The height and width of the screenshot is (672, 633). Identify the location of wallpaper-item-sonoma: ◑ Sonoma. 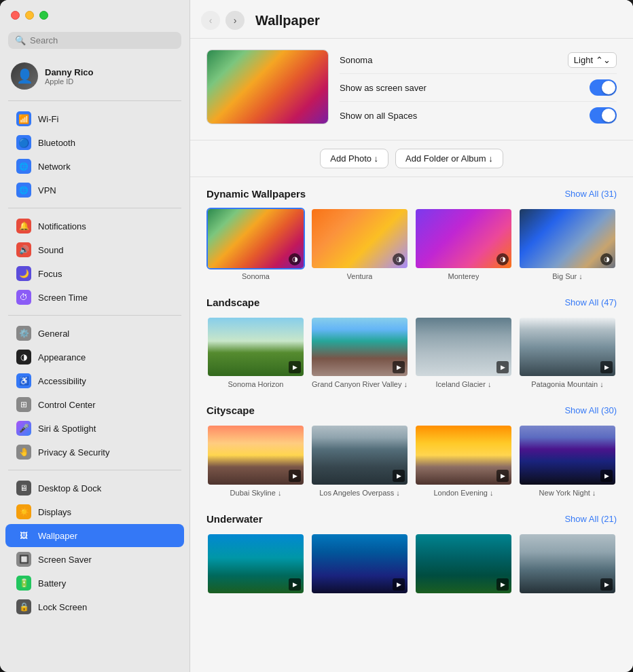
(255, 244).